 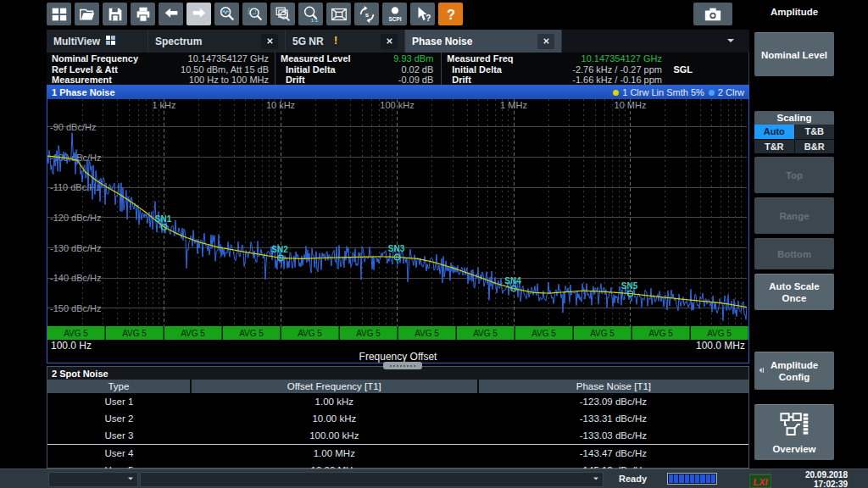 I want to click on zoom-1to1-icon: 1:1, so click(x=311, y=14).